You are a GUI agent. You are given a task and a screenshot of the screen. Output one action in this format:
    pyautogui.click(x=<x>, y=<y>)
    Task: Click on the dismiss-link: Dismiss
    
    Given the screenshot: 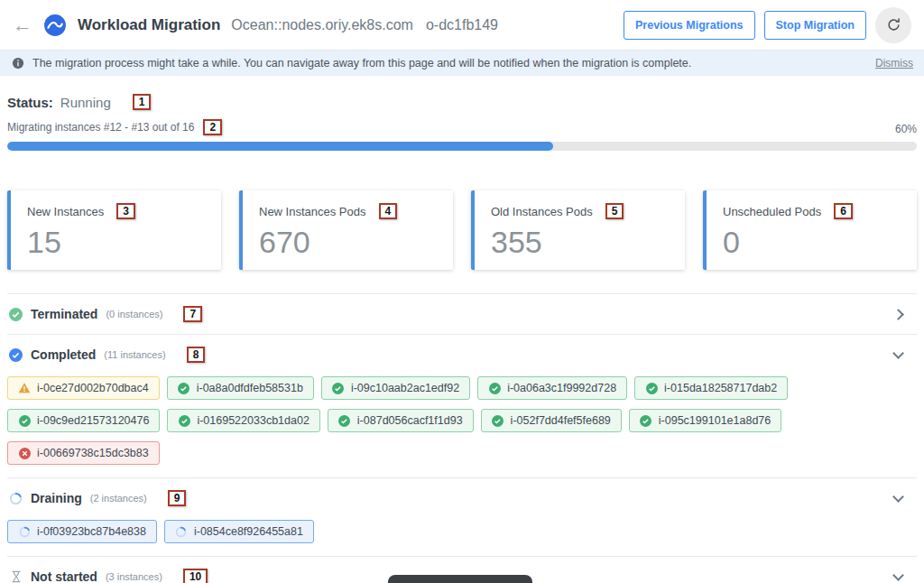 What is the action you would take?
    pyautogui.click(x=894, y=63)
    